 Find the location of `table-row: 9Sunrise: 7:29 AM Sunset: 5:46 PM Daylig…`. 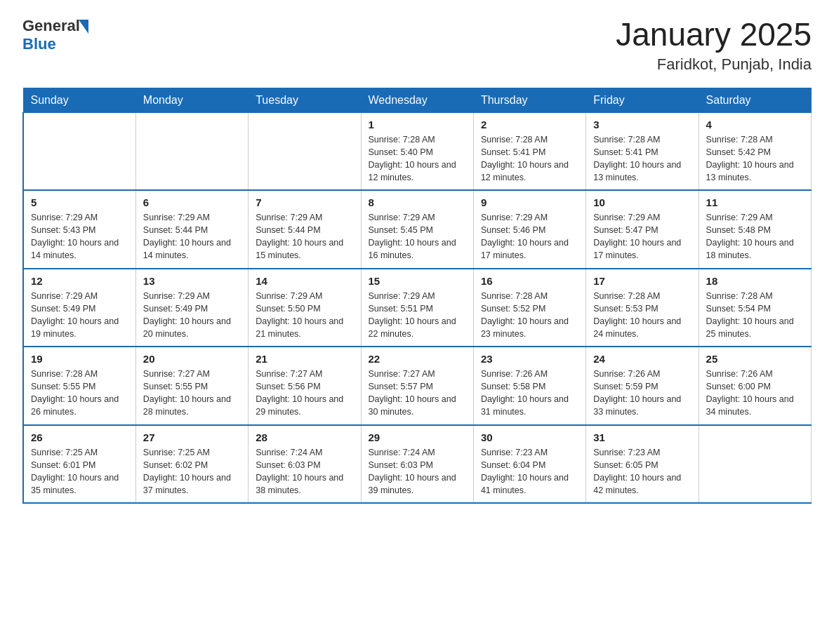

table-row: 9Sunrise: 7:29 AM Sunset: 5:46 PM Daylig… is located at coordinates (529, 229).